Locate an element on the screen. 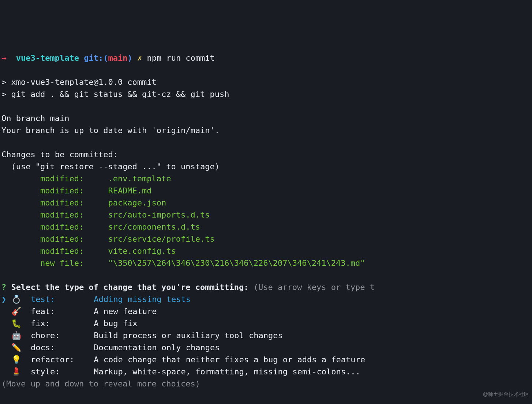 This screenshot has width=532, height=404. prompt-dirty-icon: ✗ is located at coordinates (140, 58).